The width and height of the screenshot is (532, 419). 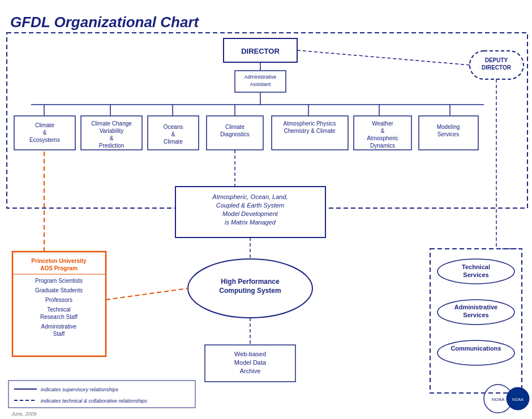 I want to click on svg-text: Climate Change, so click(x=111, y=123).